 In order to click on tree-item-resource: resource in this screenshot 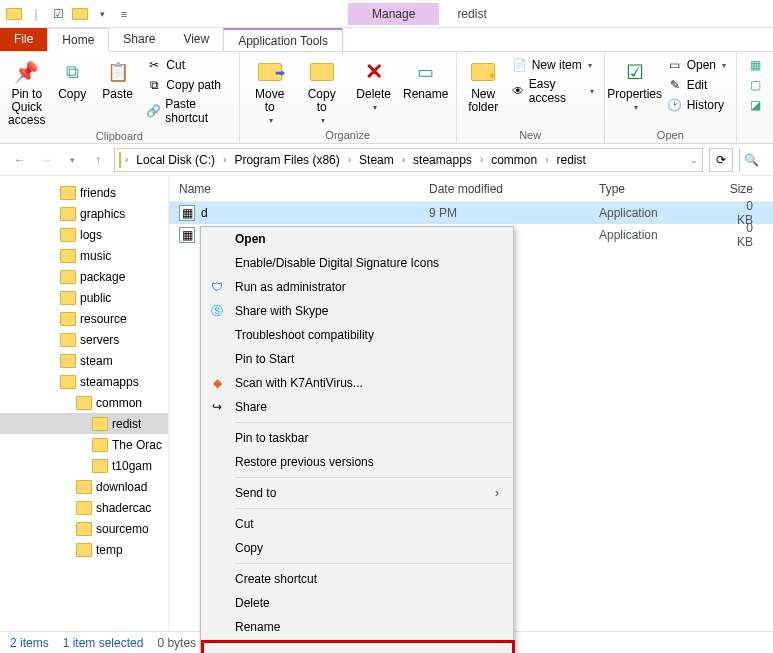, I will do `click(84, 318)`.